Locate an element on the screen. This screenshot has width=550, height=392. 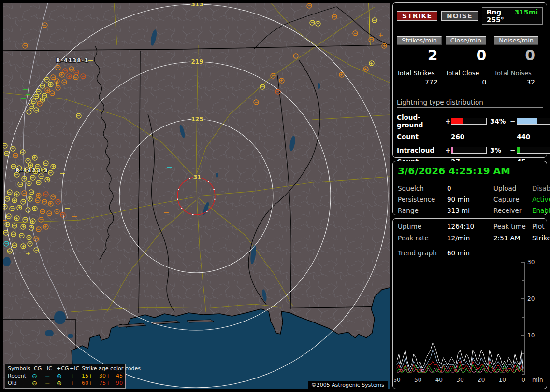
status-panel: 3/6/2026 4:25:19 AM Squelch 0 Upload Dis… is located at coordinates (470, 188).